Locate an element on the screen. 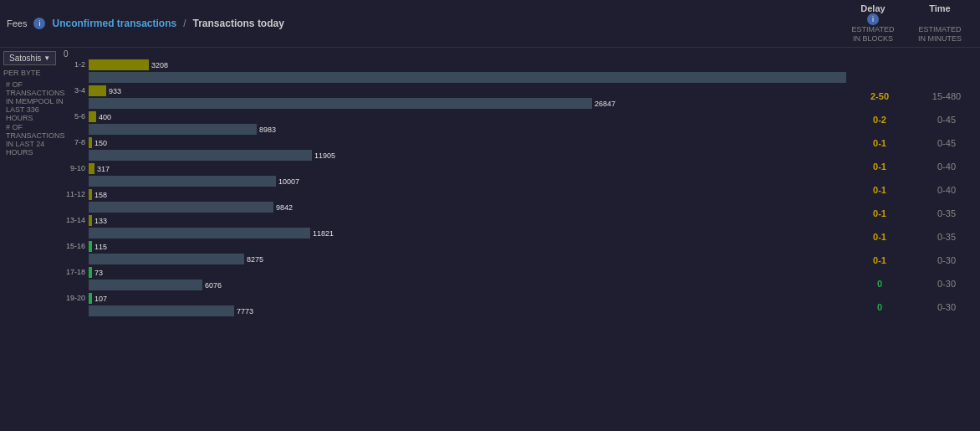  olive-bar-line: 150 is located at coordinates (466, 143).